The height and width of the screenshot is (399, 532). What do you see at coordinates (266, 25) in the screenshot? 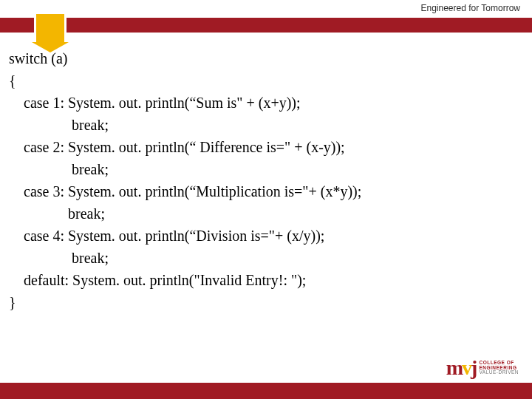
I see `header-bar` at bounding box center [266, 25].